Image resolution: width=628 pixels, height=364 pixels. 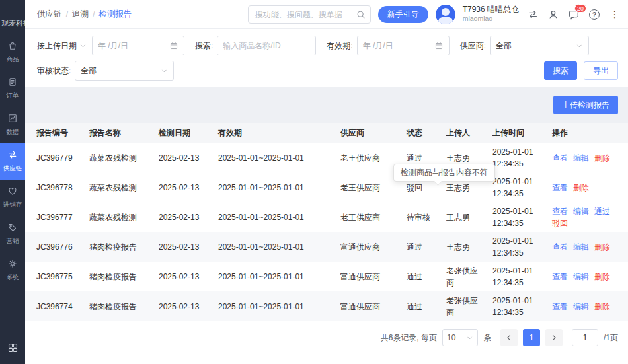 I want to click on account-username: miaomiao, so click(x=491, y=18).